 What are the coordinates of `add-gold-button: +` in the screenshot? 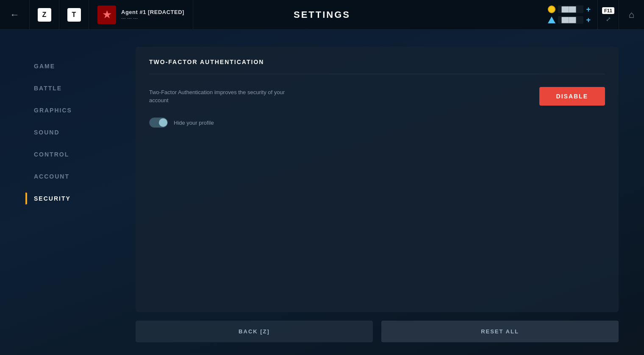 It's located at (588, 9).